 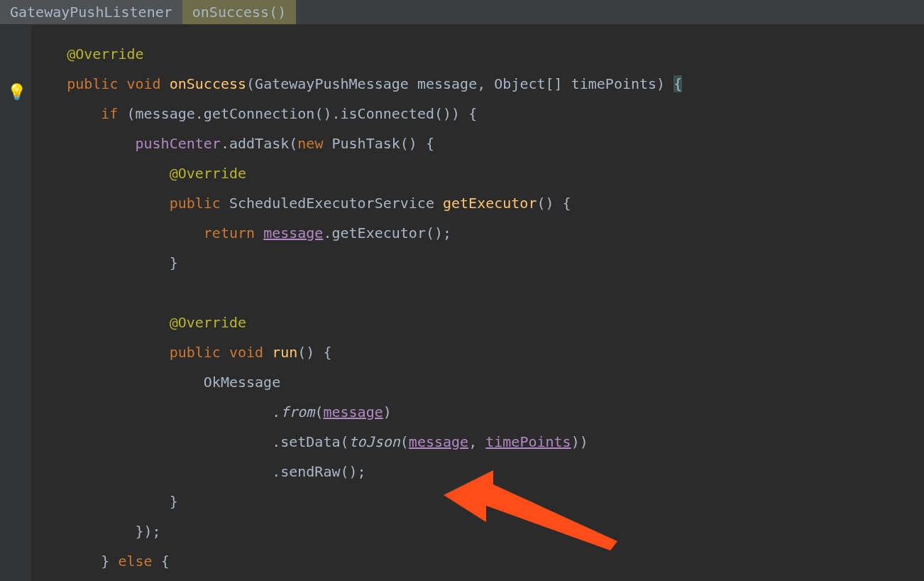 I want to click on editor-gutter, so click(x=16, y=303).